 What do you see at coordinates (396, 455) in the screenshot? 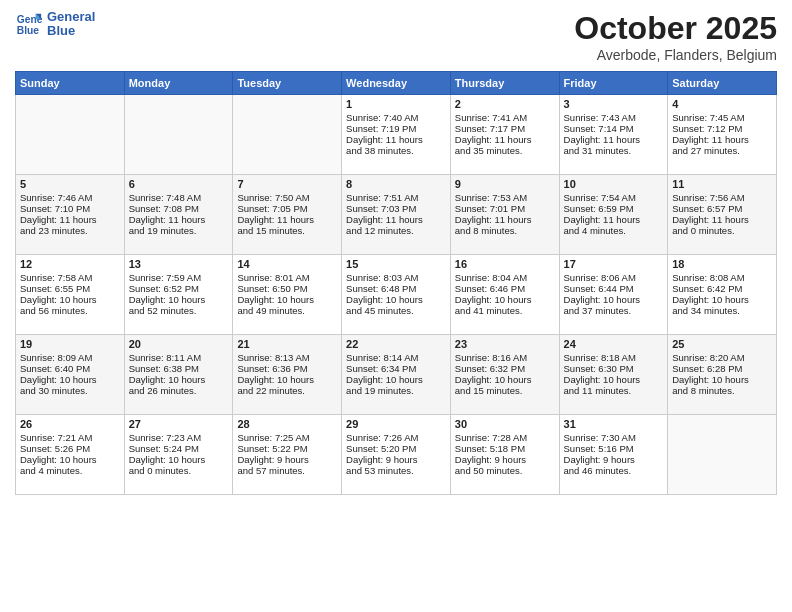
I see `calendar-cell: 29Sunrise: 7:26 AMSunset: 5:20 PMDayligh…` at bounding box center [396, 455].